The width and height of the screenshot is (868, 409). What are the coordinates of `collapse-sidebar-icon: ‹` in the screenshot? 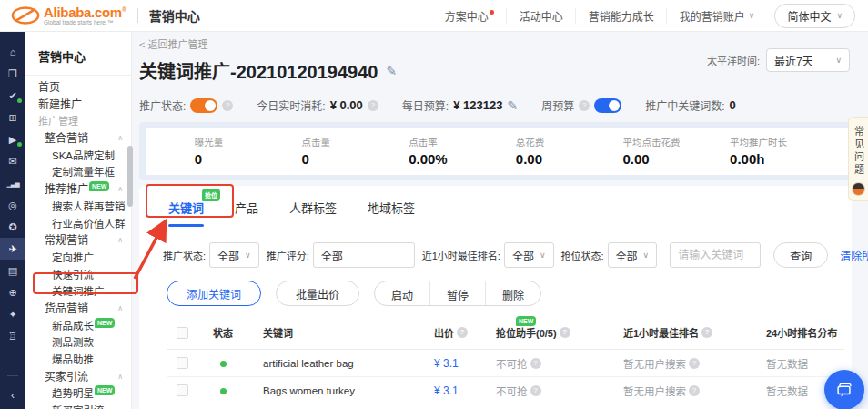 It's located at (13, 395).